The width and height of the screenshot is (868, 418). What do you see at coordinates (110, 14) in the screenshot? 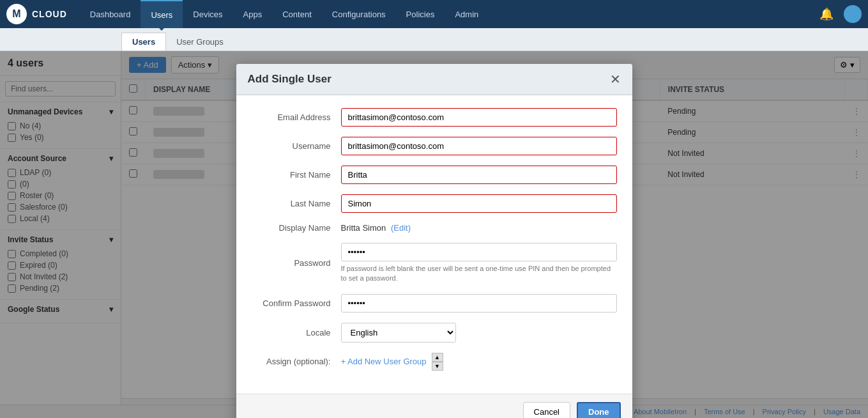
I see `nav-dashboard: Dashboard` at bounding box center [110, 14].